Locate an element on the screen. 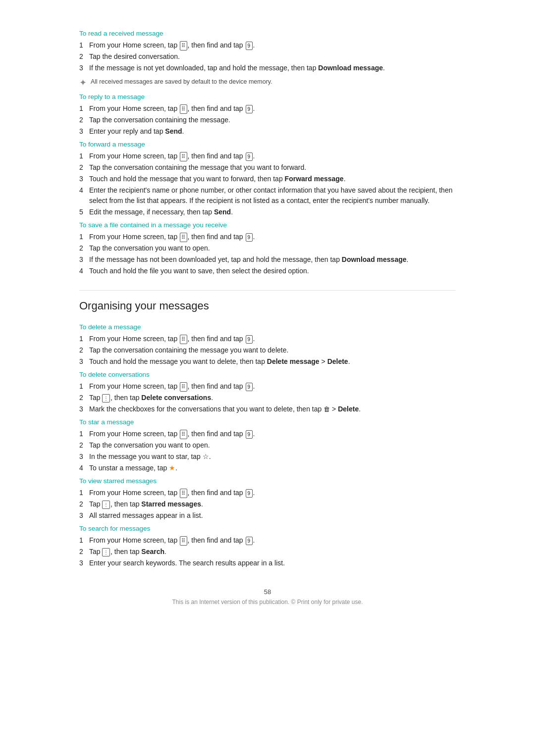 This screenshot has width=535, height=756. section-heading-star: To star a message is located at coordinates (268, 422).